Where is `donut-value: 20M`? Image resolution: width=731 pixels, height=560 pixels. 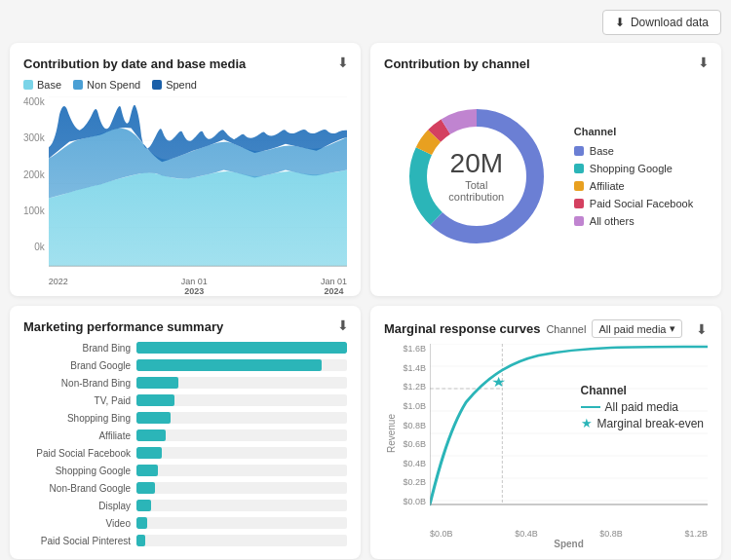 donut-value: 20M is located at coordinates (477, 164).